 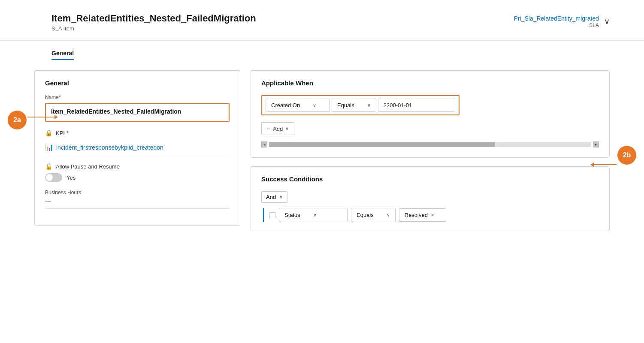 What do you see at coordinates (360, 105) in the screenshot?
I see `applicable-condition-row: Created On ∨ Equals ∨ 2200-01-01` at bounding box center [360, 105].